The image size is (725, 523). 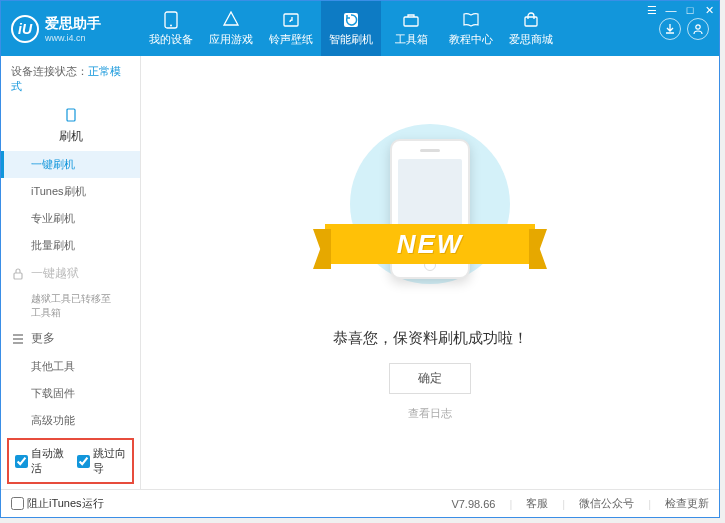 I want to click on sidebar-item-advanced: 高级功能, so click(x=70, y=420).